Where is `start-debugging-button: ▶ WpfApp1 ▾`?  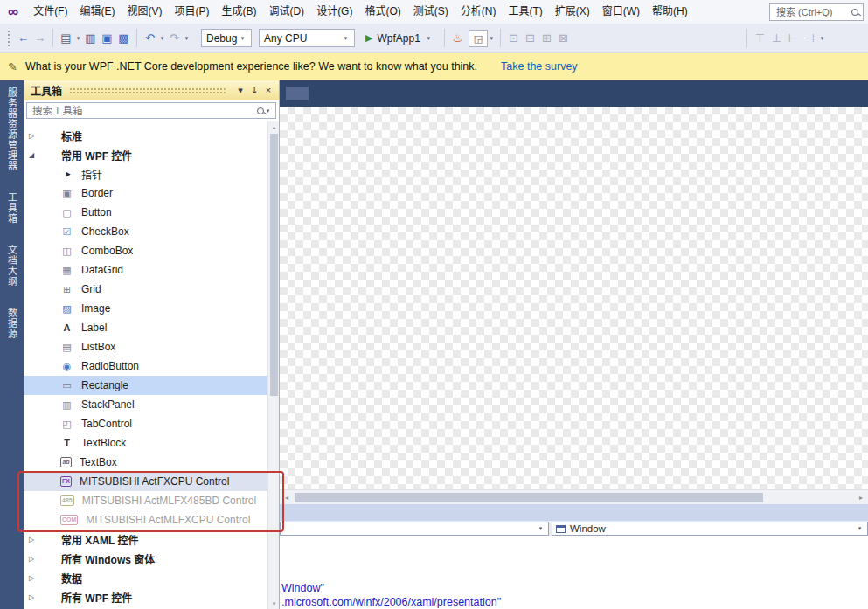 start-debugging-button: ▶ WpfApp1 ▾ is located at coordinates (399, 38).